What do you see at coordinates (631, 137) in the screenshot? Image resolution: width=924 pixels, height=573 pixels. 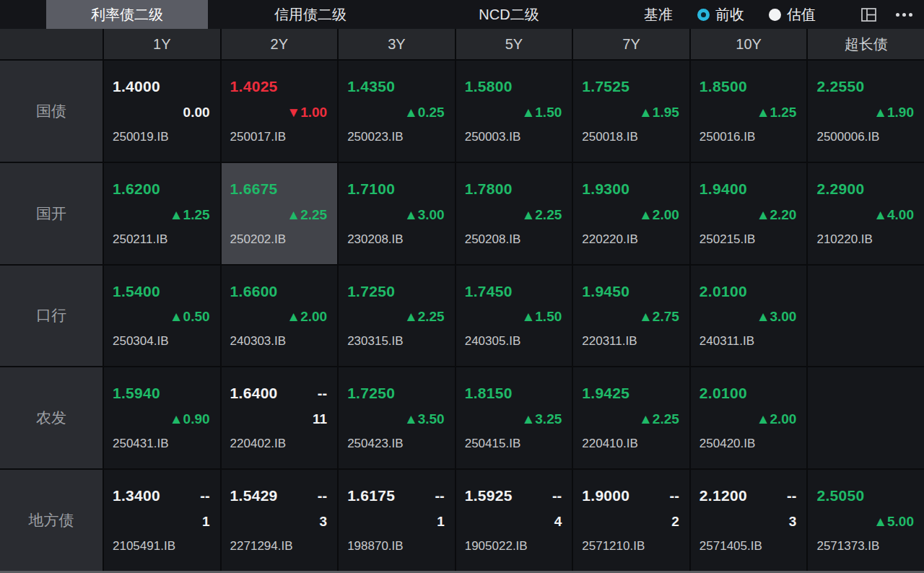 I see `bond-code: 250018.IB` at bounding box center [631, 137].